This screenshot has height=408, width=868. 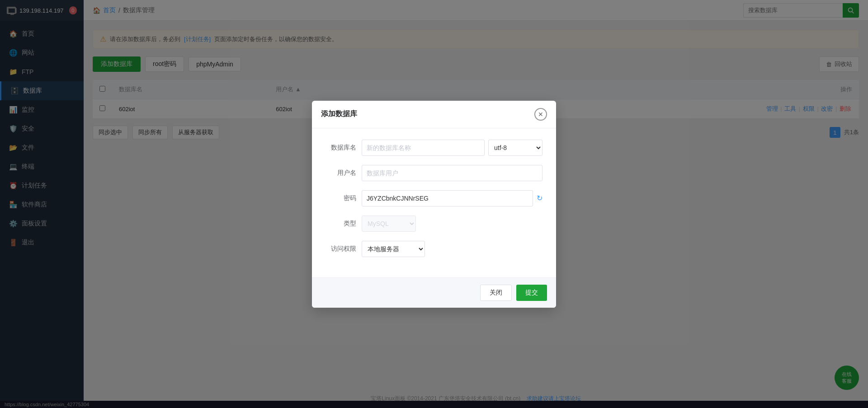 I want to click on dbname-label: 数据库名, so click(x=344, y=148).